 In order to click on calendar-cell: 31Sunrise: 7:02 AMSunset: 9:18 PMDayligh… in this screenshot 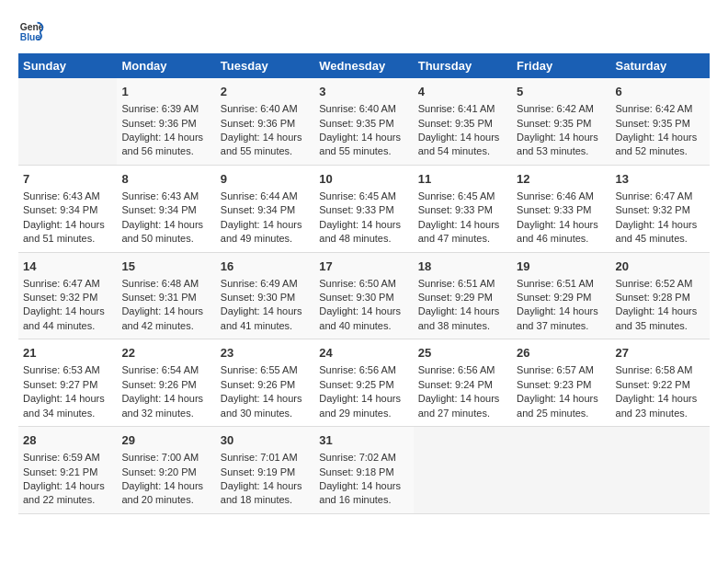, I will do `click(364, 471)`.